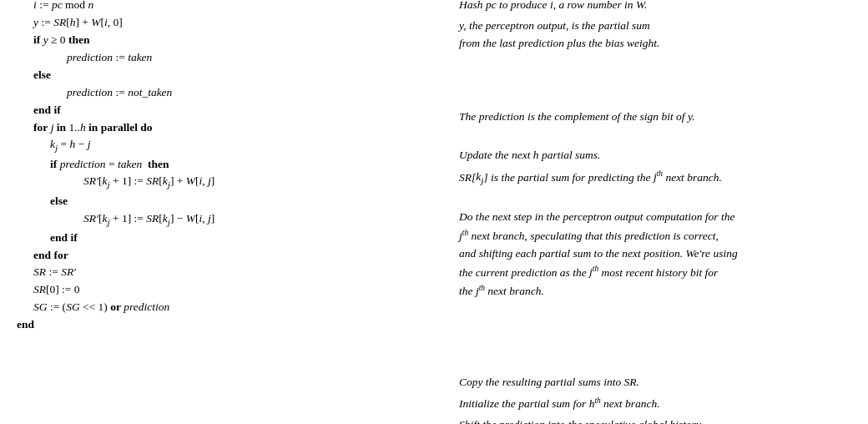 This screenshot has height=424, width=868. I want to click on comment-y-line2: from the last prediction plus the bias w…, so click(655, 43).